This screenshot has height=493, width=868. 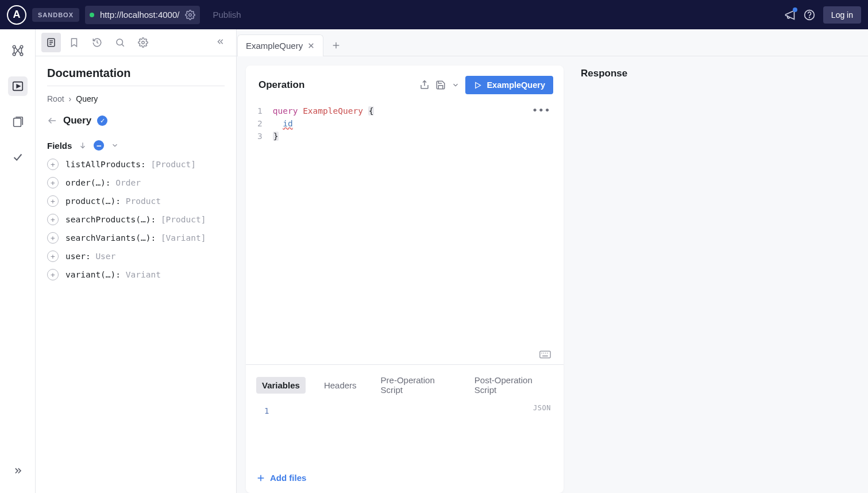 I want to click on sort-icon, so click(x=83, y=145).